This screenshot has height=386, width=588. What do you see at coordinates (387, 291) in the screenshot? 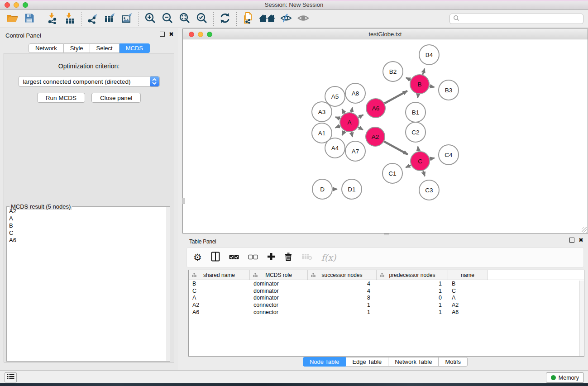
I see `table-row: Cdominator41C` at bounding box center [387, 291].